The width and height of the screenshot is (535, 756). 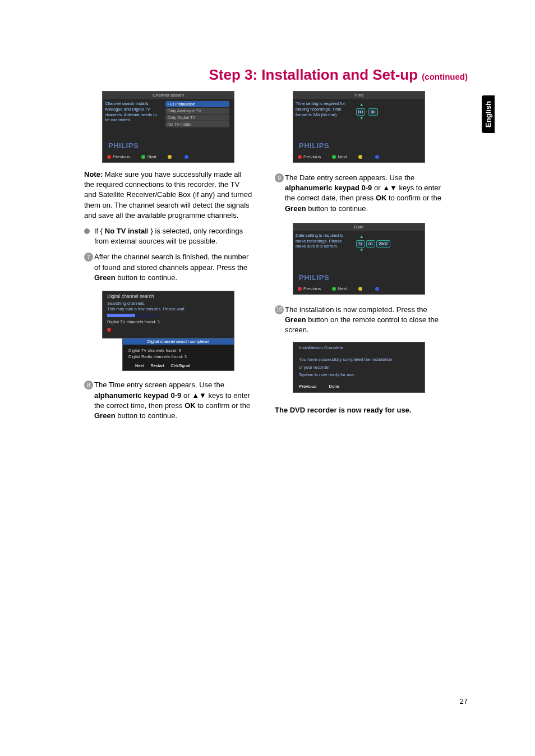 I want to click on scr-options: Full installation Only Analogue TV Only …, so click(x=199, y=114).